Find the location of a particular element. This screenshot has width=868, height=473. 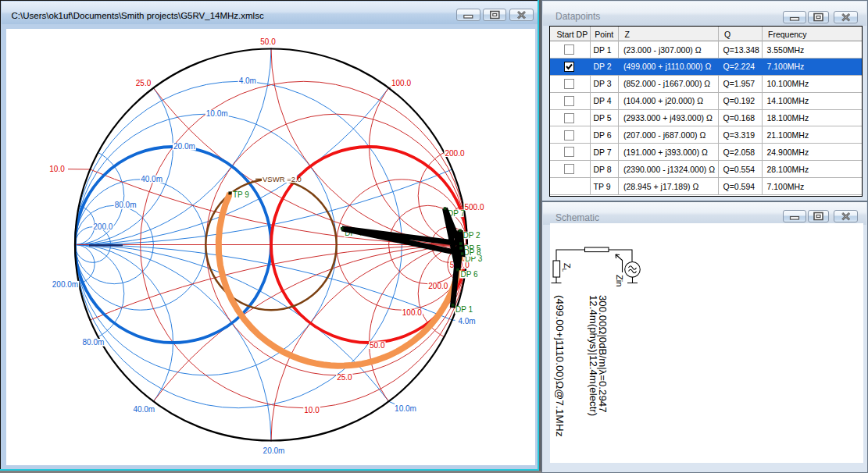

svg-text: ZL is located at coordinates (566, 268).